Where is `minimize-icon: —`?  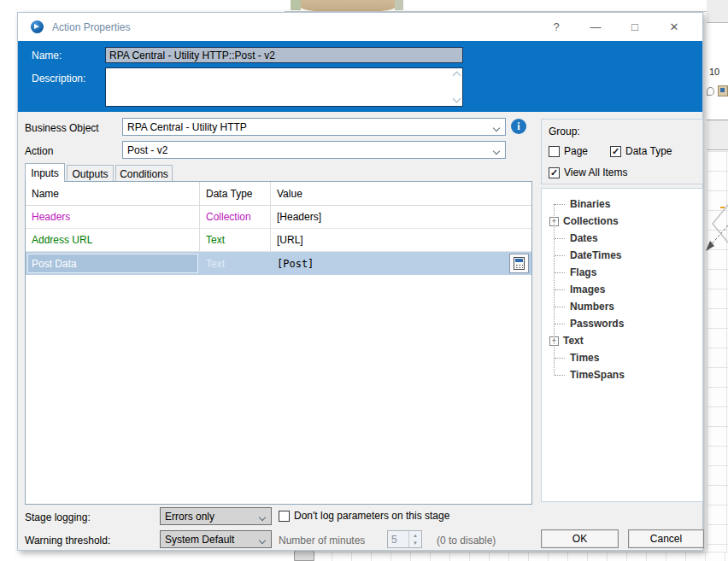 minimize-icon: — is located at coordinates (596, 27).